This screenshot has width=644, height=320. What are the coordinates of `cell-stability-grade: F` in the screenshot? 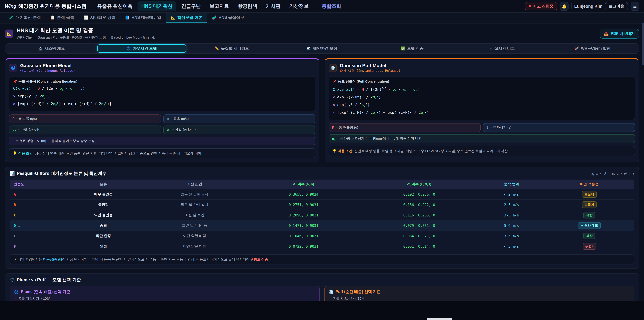 It's located at (38, 246).